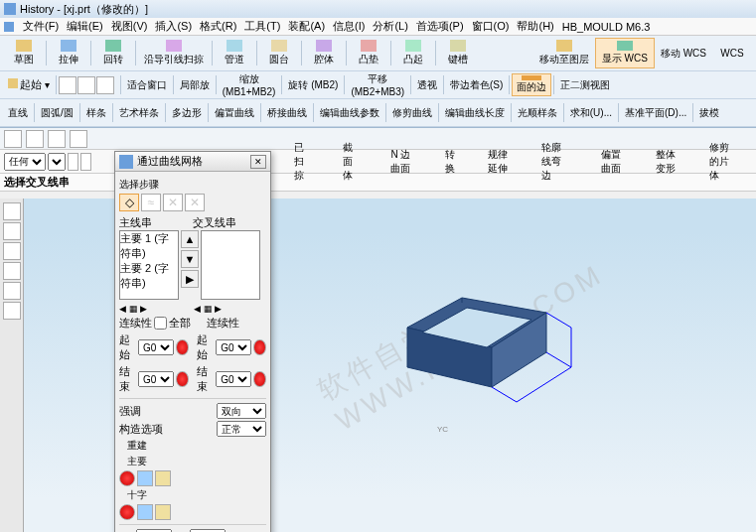  I want to click on btn-zoom-local: 局部放, so click(195, 85).